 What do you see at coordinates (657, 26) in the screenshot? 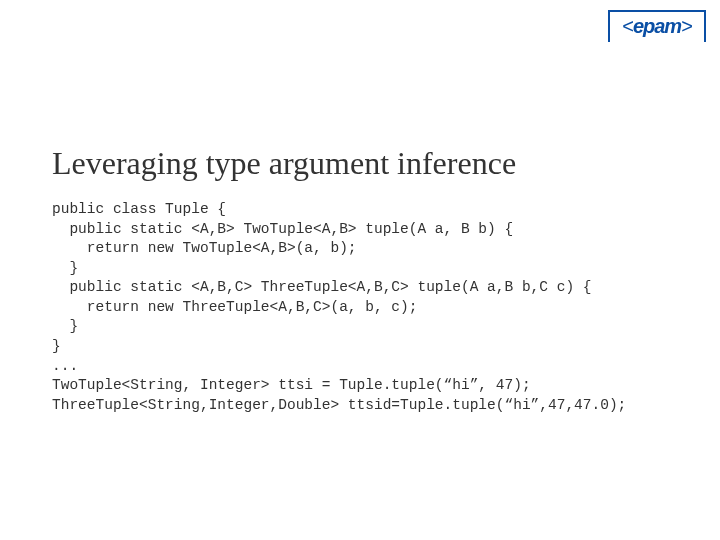
I see `logo-text: <epam>` at bounding box center [657, 26].